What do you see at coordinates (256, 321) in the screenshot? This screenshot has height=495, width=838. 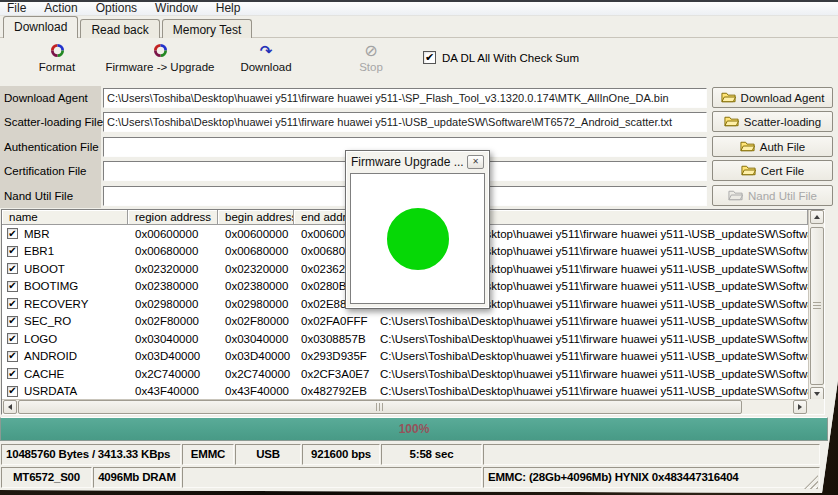 I see `begin-address: 0x02F80000` at bounding box center [256, 321].